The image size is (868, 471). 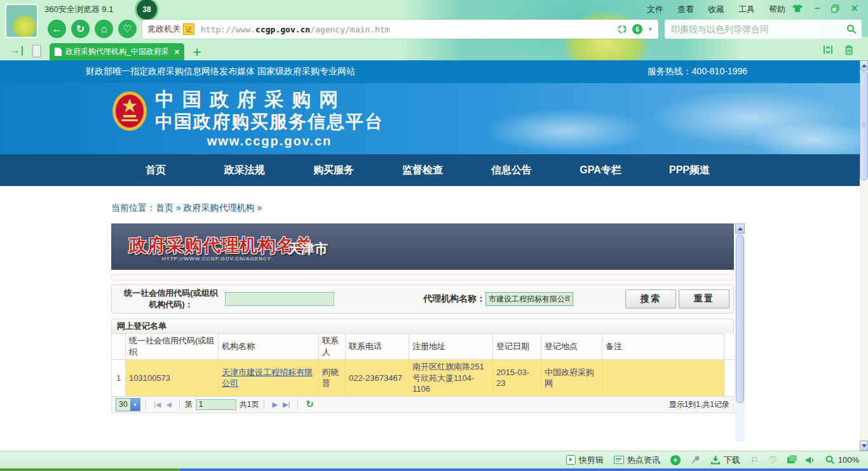 I want to click on cell-agency-name: 天津市建设工程招标有限公司, so click(x=269, y=378).